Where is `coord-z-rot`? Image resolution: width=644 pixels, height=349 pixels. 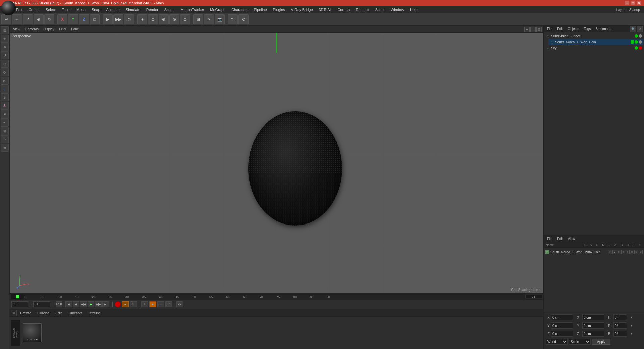
coord-z-rot is located at coordinates (593, 334).